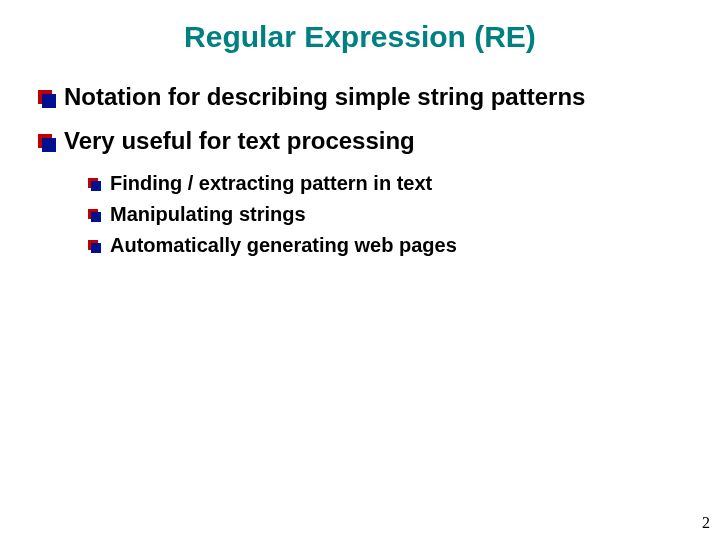 The width and height of the screenshot is (720, 540). Describe the element at coordinates (389, 214) in the screenshot. I see `list-item: Manipulating strings` at that location.